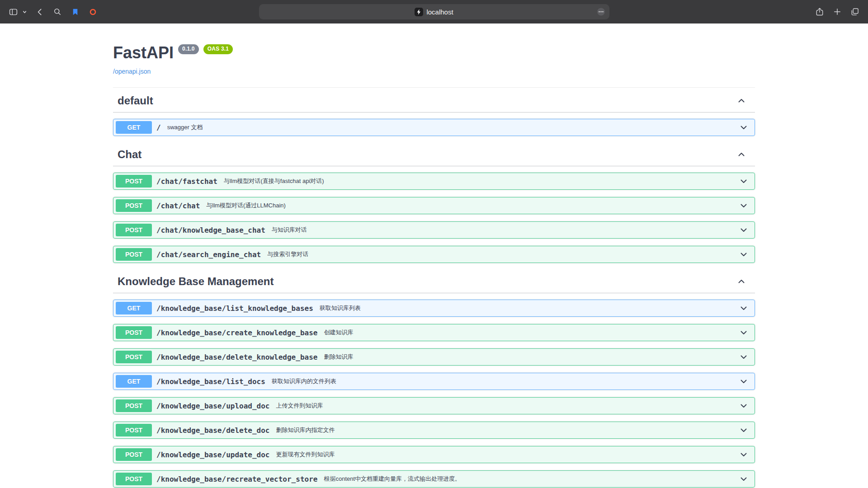 The width and height of the screenshot is (868, 488). I want to click on api-tag-section: default GET / swagger 文档, so click(434, 113).